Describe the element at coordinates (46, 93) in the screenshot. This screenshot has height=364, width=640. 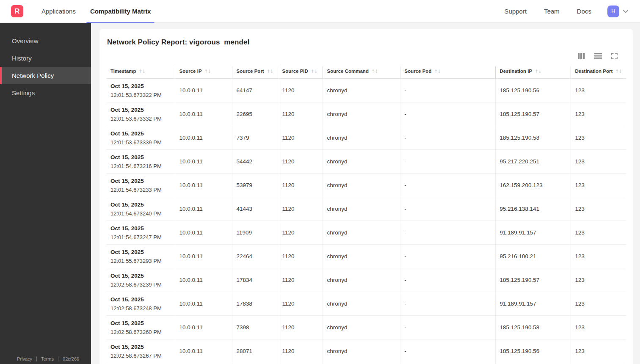
I see `sidebar-item-settings: Settings` at that location.